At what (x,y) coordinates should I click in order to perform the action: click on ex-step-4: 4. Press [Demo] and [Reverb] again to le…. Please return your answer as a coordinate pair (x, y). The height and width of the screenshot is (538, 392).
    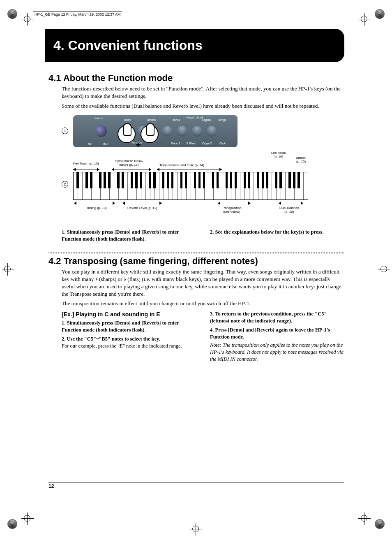
    Looking at the image, I should click on (270, 333).